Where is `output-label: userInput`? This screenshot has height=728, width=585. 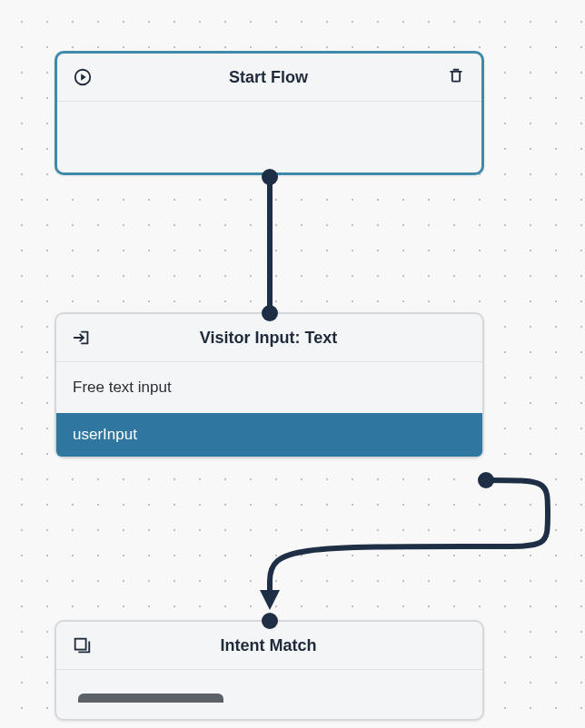
output-label: userInput is located at coordinates (105, 434).